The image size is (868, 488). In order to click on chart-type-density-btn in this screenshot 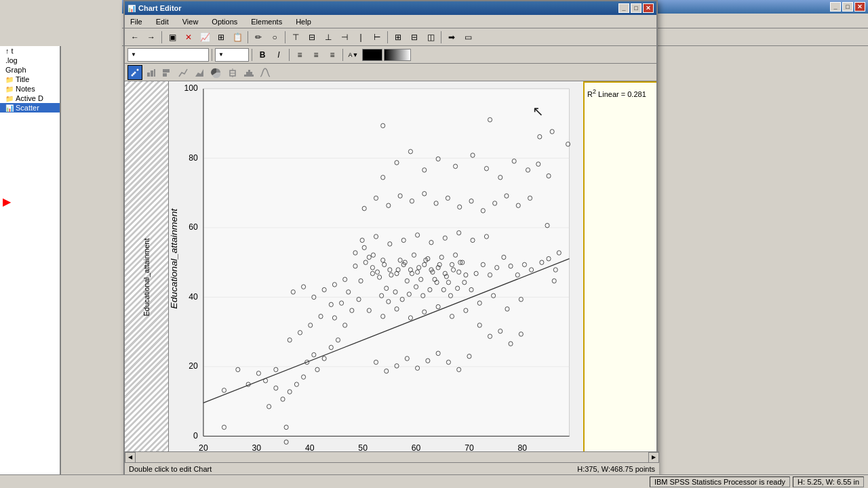, I will do `click(265, 73)`.